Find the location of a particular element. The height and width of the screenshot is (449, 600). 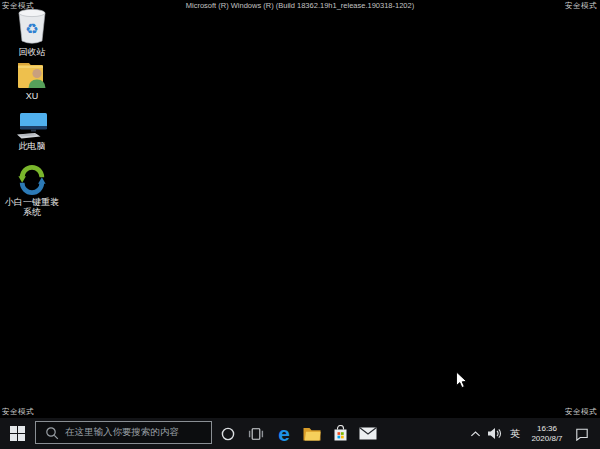

cortana-button is located at coordinates (228, 434).